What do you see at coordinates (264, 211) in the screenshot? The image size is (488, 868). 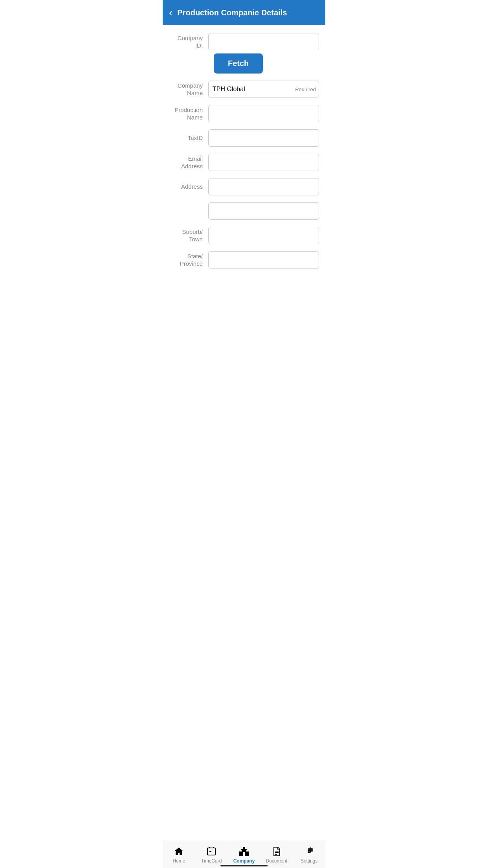 I see `address2-input-wrap` at bounding box center [264, 211].